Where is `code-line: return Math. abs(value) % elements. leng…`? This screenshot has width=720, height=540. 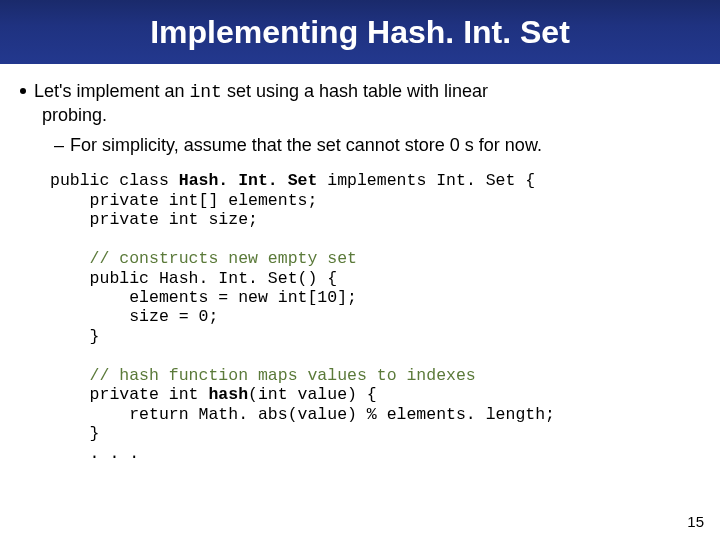
code-line: return Math. abs(value) % elements. leng… is located at coordinates (302, 414).